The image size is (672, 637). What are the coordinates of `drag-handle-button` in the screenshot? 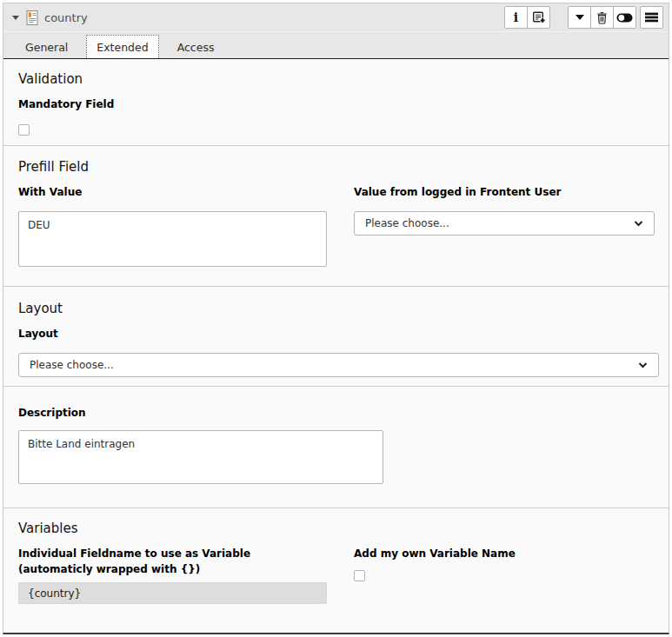 It's located at (652, 17).